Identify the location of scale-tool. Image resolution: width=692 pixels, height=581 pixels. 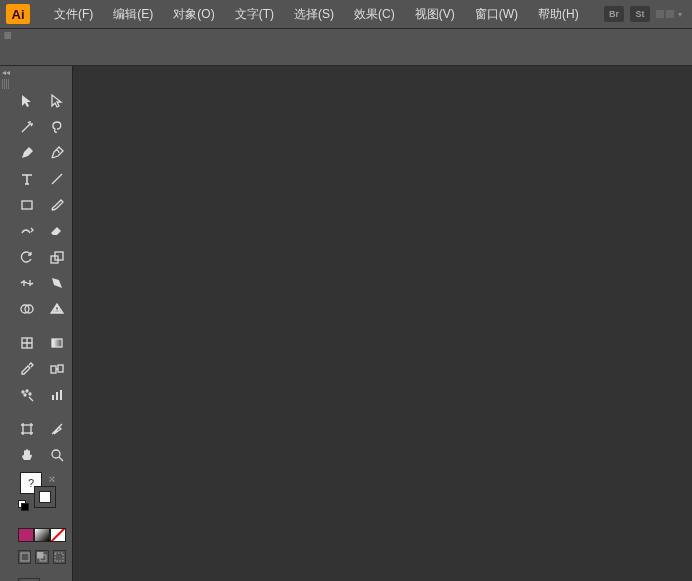
(57, 257).